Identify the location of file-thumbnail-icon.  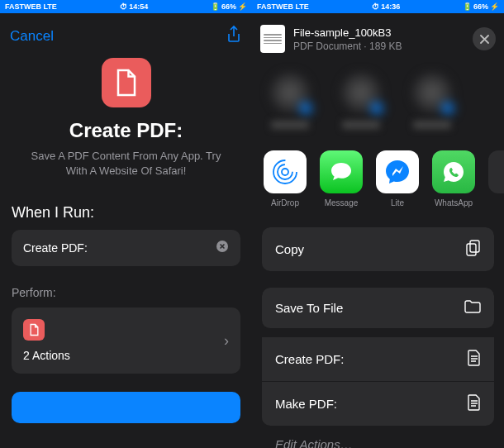
(273, 39).